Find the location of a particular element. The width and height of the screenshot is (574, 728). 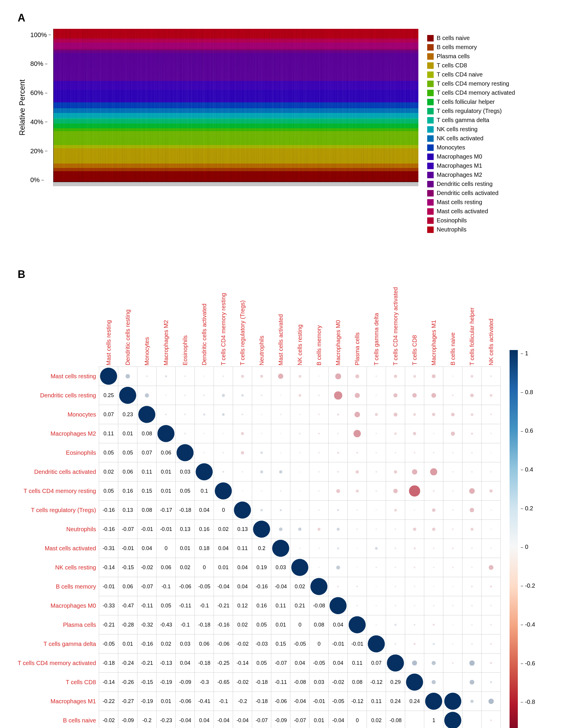

matrix-cell: 0.05 is located at coordinates (109, 453).